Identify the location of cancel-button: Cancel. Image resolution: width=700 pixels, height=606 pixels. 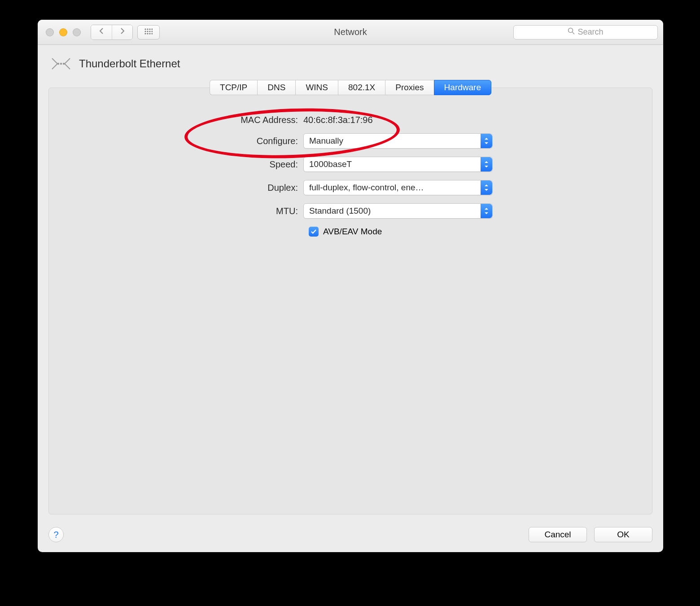
(558, 535).